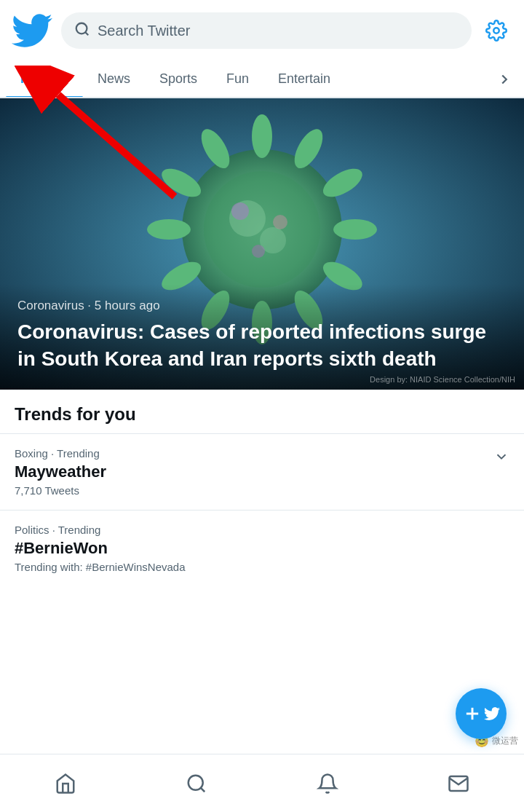 Image resolution: width=524 pixels, height=812 pixels. I want to click on nav-home, so click(66, 784).